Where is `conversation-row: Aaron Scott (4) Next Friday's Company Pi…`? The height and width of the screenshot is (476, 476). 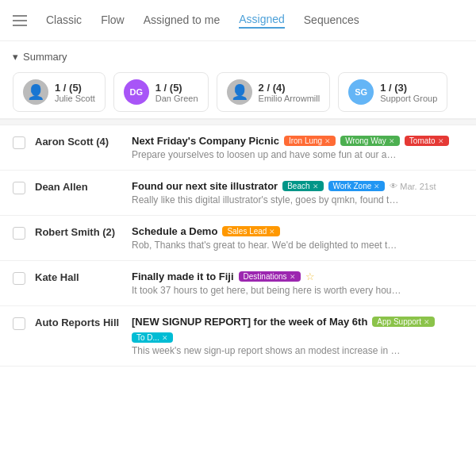 conversation-row: Aaron Scott (4) Next Friday's Company Pi… is located at coordinates (238, 148).